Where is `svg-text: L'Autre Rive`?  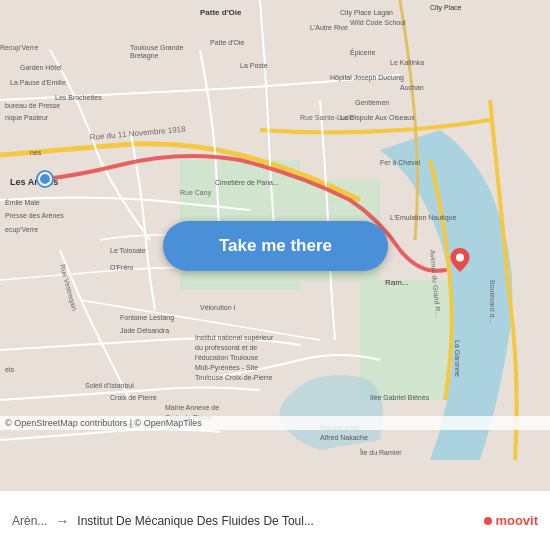 svg-text: L'Autre Rive is located at coordinates (329, 28).